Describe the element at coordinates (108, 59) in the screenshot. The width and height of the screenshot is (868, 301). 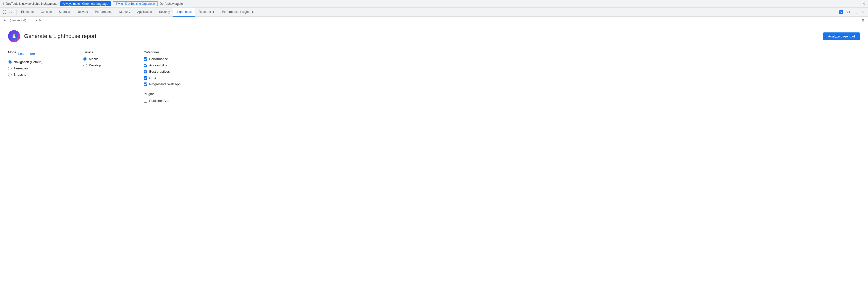
I see `device-mobile-option: Mobile` at that location.